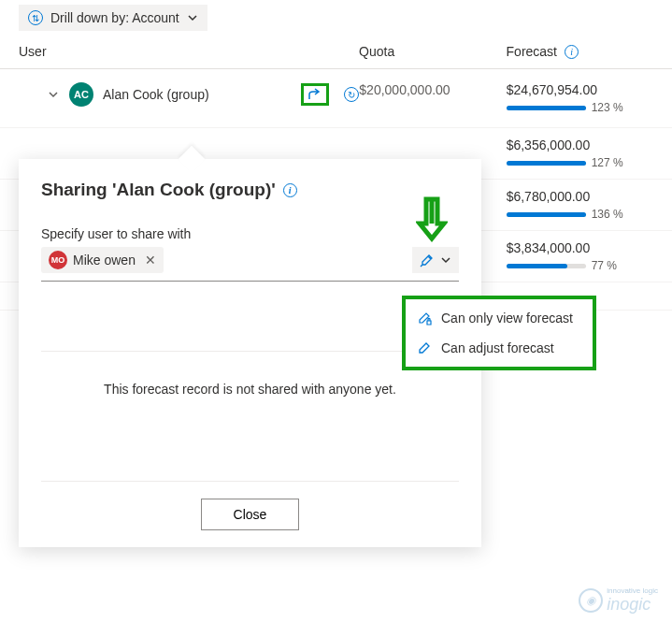 This screenshot has width=672, height=622. What do you see at coordinates (432, 221) in the screenshot?
I see `arrow-annotation` at bounding box center [432, 221].